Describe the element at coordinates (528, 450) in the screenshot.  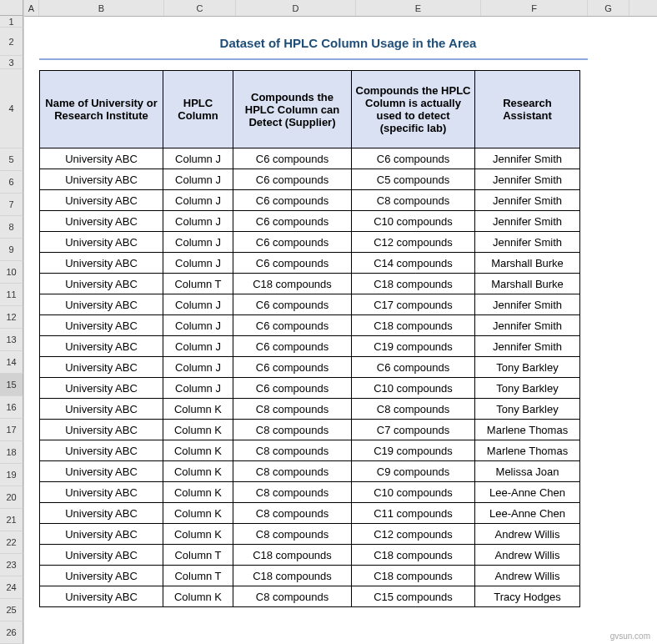
I see `cell-research-assistant: Marlene Thomas` at that location.